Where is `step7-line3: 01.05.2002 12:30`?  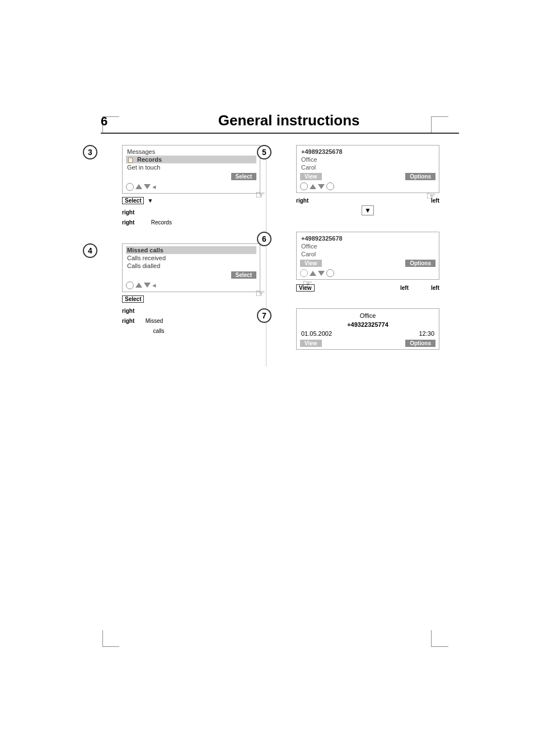
step7-line3: 01.05.2002 12:30 is located at coordinates (368, 334).